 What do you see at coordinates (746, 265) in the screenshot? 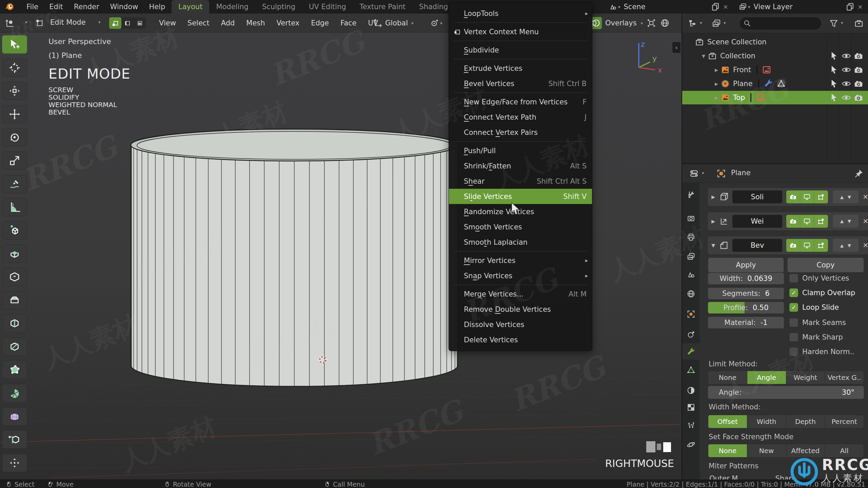
I see `apply-button: Apply` at bounding box center [746, 265].